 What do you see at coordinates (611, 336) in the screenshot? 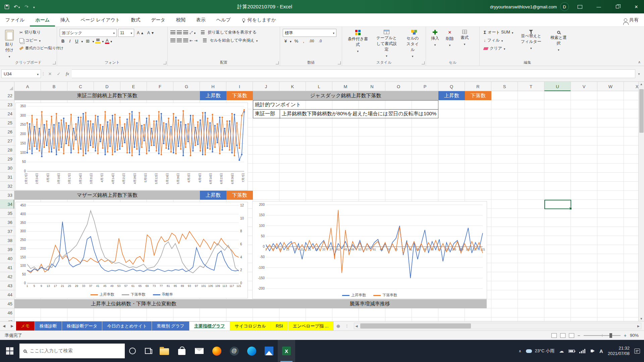
I see `zoom-slider-thumb` at bounding box center [611, 336].